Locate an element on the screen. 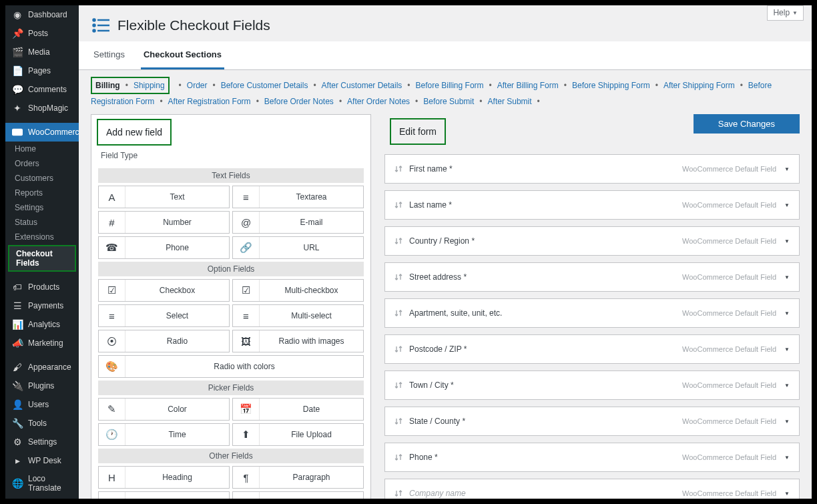 Image resolution: width=817 pixels, height=504 pixels. sidebar-item-products: 🏷 Products is located at coordinates (42, 287).